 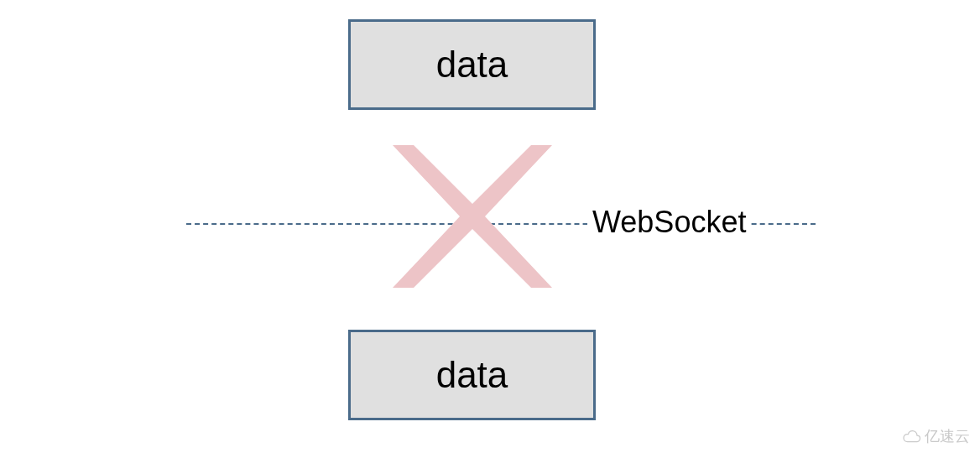 What do you see at coordinates (911, 436) in the screenshot?
I see `cloud-icon` at bounding box center [911, 436].